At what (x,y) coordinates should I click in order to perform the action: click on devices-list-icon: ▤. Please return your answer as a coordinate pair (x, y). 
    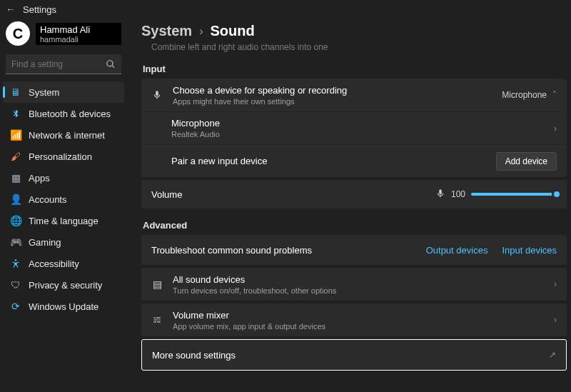
    Looking at the image, I should click on (157, 284).